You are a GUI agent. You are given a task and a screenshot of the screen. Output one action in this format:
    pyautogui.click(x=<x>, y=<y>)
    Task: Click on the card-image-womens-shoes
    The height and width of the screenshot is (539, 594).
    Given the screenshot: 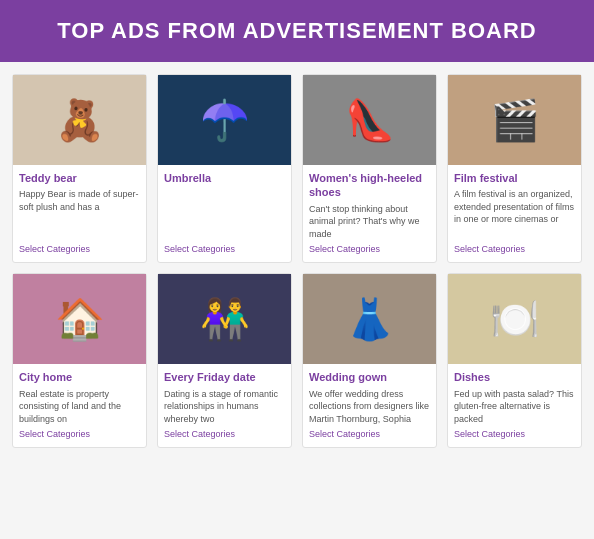 What is the action you would take?
    pyautogui.click(x=370, y=120)
    